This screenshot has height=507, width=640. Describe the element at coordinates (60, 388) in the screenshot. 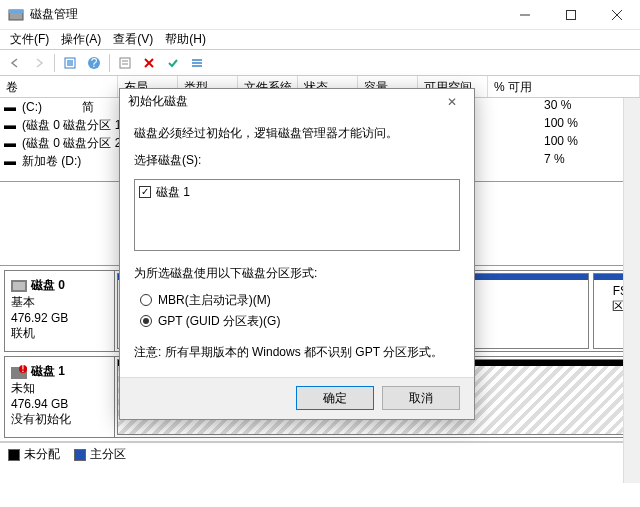

I see `disk-type: 未知` at that location.